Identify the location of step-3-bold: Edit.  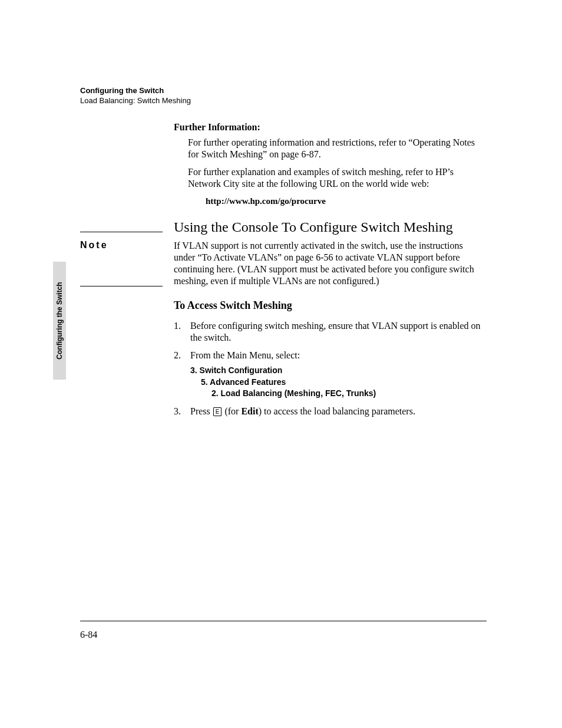
(250, 411).